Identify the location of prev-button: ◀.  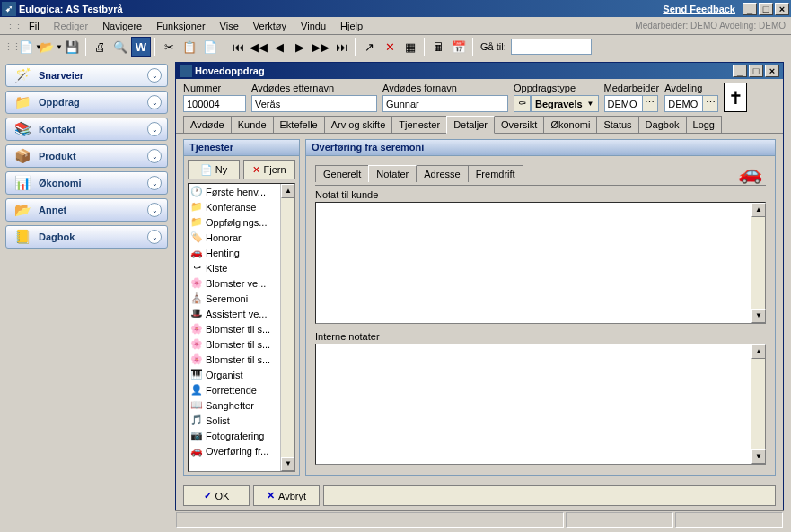
(279, 47).